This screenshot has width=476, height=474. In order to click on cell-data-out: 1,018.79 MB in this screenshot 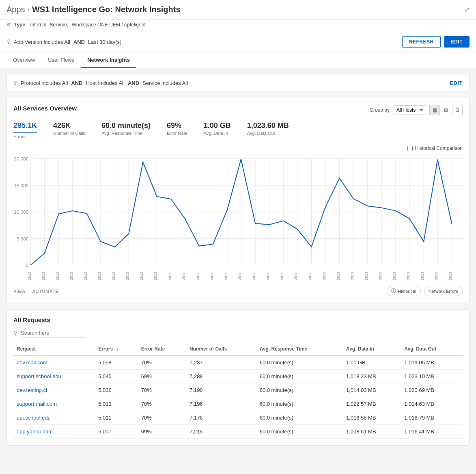, I will do `click(432, 418)`.